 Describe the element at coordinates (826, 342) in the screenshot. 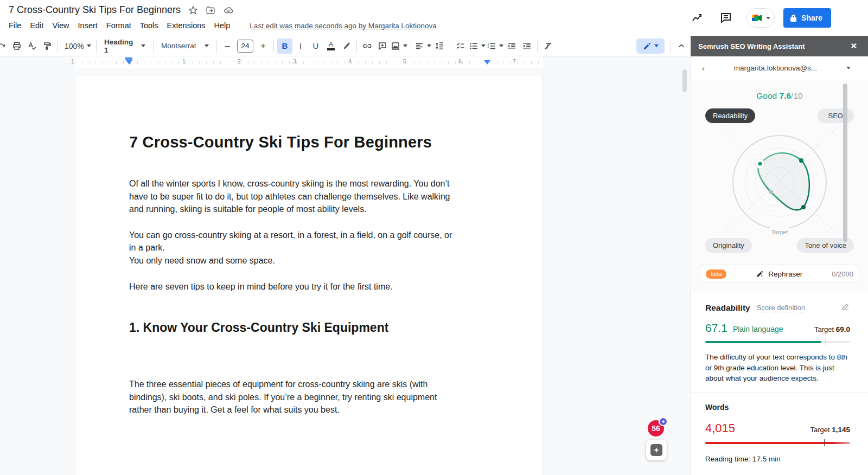

I see `readability-target-tick` at that location.